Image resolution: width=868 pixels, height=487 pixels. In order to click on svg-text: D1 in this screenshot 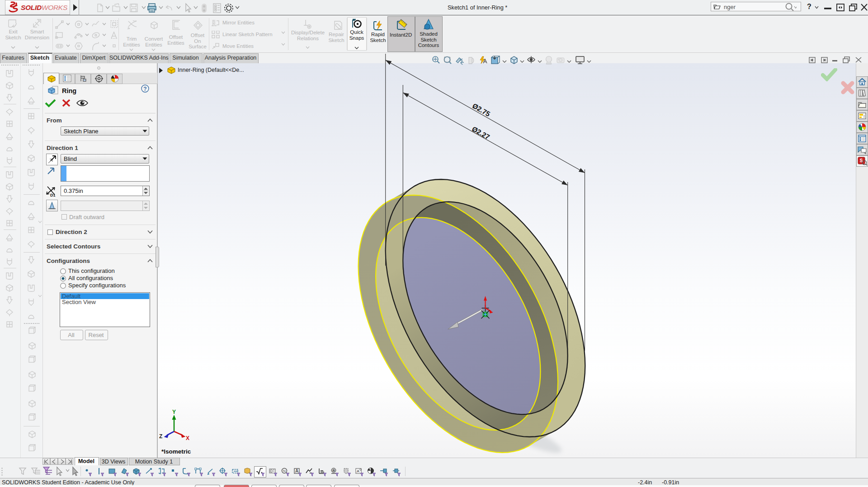, I will do `click(53, 195)`.